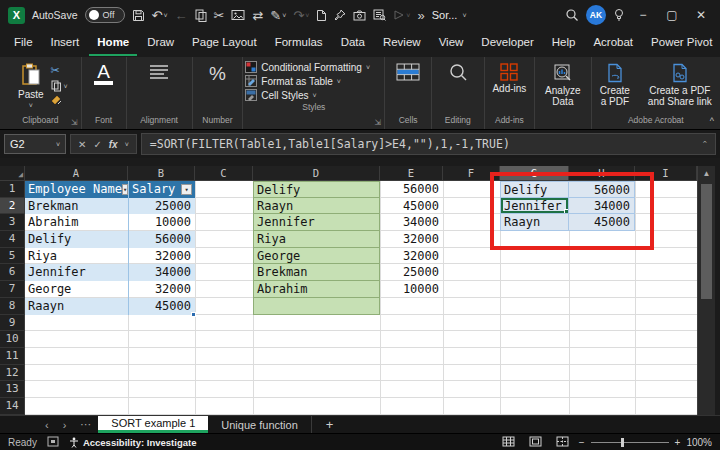 This screenshot has height=450, width=720. Describe the element at coordinates (224, 44) in the screenshot. I see `tab-page-layout: Page Layout` at that location.